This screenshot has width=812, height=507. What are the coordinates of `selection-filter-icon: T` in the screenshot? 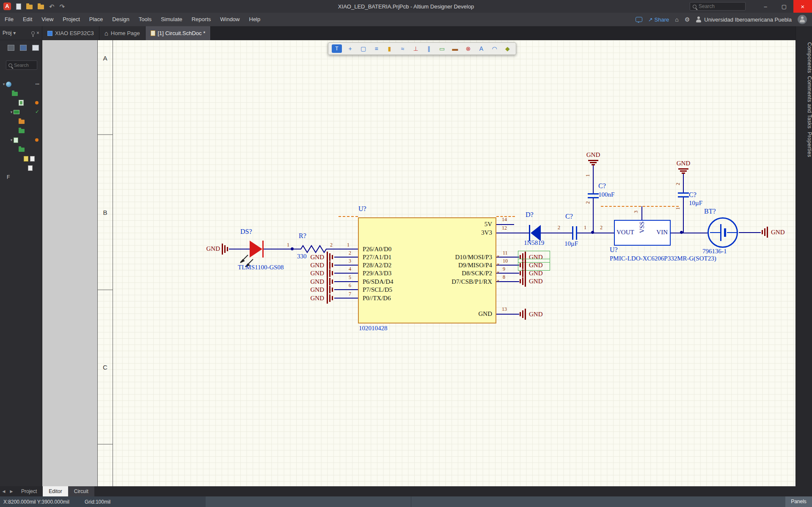 It's located at (337, 49).